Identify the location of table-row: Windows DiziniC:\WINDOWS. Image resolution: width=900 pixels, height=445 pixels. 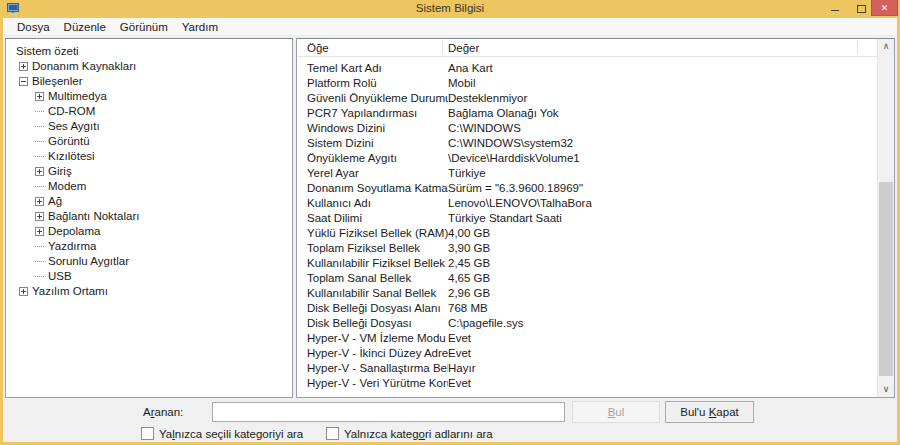
(596, 128).